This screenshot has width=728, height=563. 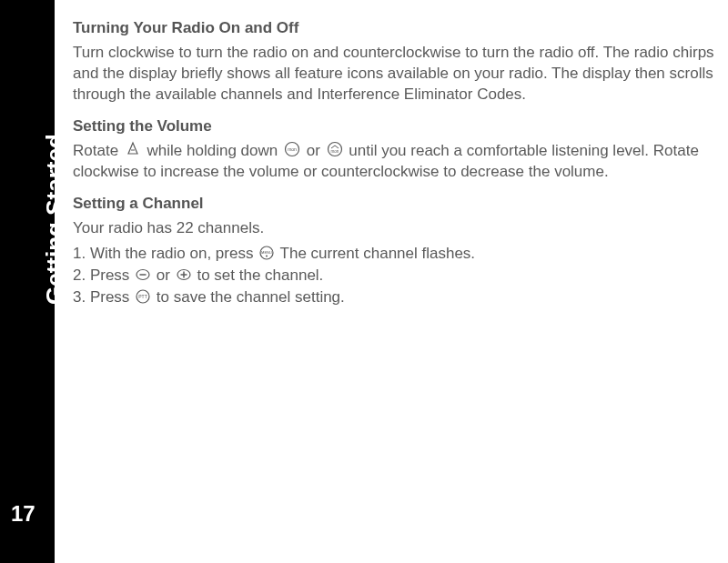 I want to click on text-segment: Rotate, so click(x=98, y=151).